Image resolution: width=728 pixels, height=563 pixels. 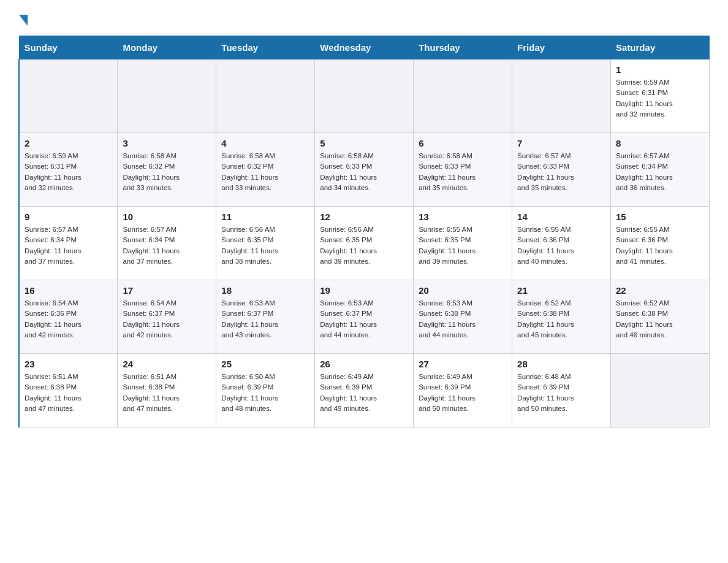 I want to click on day-cell: 22Sunrise: 6:52 AM Sunset: 6:38 PM Dayli…, so click(x=661, y=317).